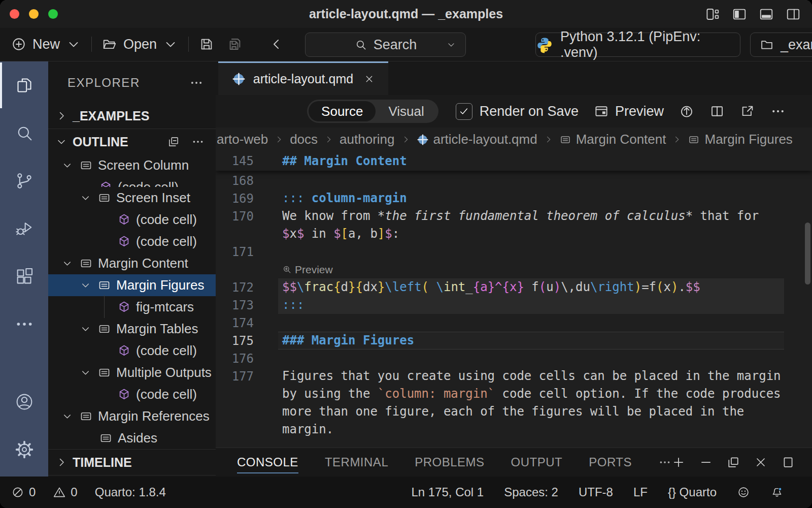  Describe the element at coordinates (531, 394) in the screenshot. I see `code-text: by using the `column: margin` code cell …` at that location.